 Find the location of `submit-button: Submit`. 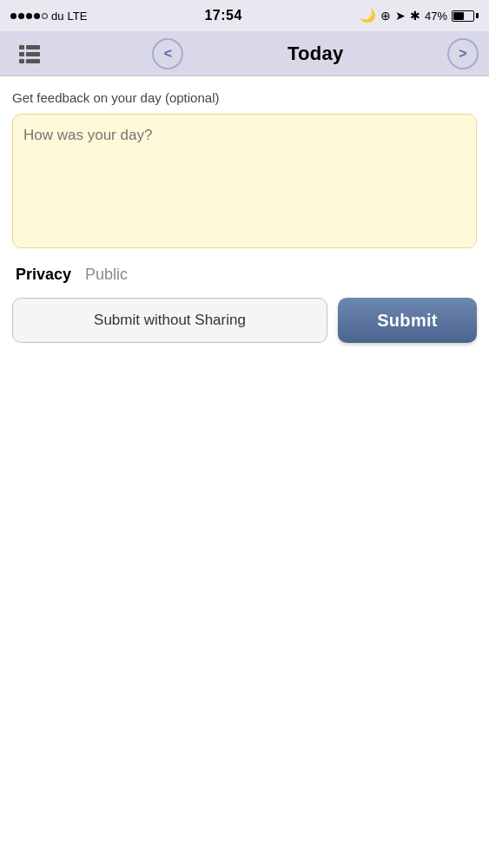

submit-button: Submit is located at coordinates (407, 320).